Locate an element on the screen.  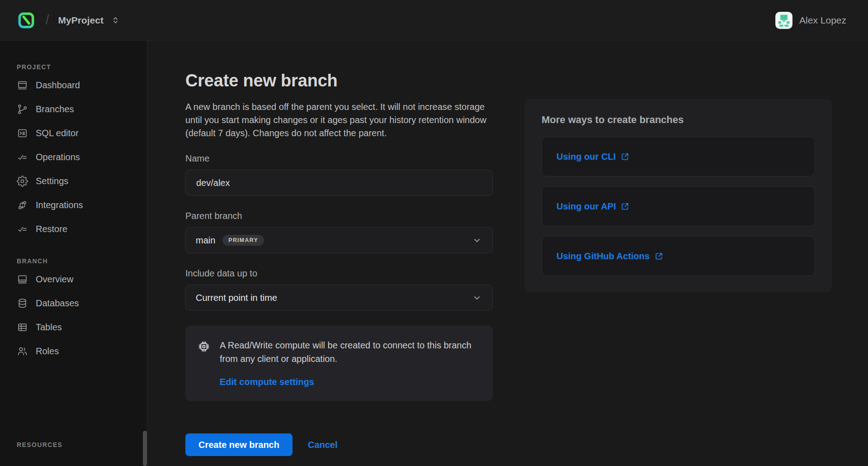
sidebar-item-tables: Tables is located at coordinates (82, 328).